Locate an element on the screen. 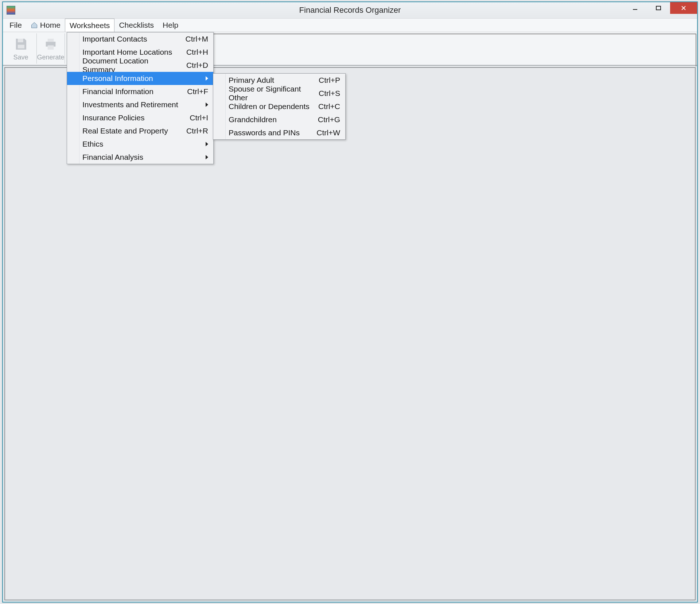 This screenshot has height=604, width=700. save-label: Save is located at coordinates (20, 58).